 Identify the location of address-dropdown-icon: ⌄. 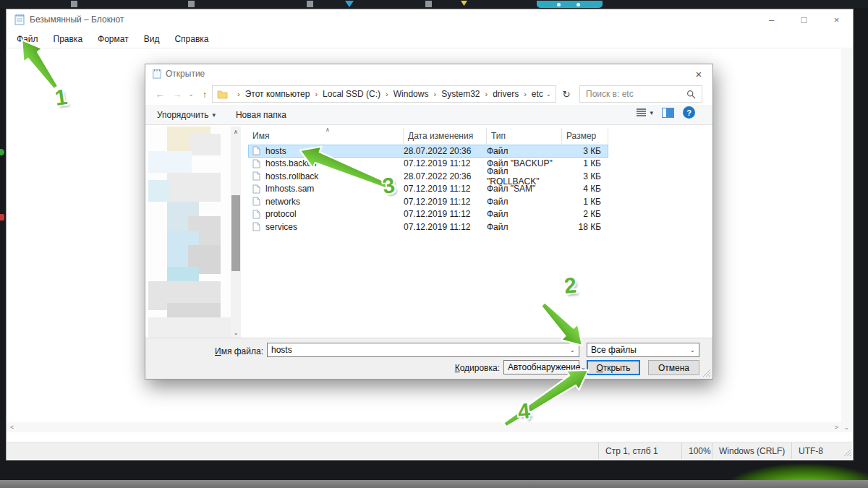
(548, 94).